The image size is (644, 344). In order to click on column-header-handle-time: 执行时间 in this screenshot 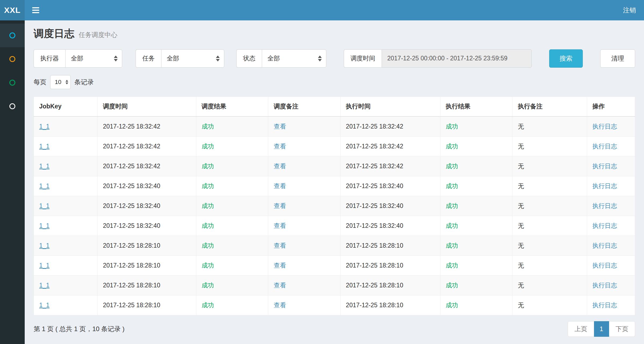, I will do `click(390, 107)`.